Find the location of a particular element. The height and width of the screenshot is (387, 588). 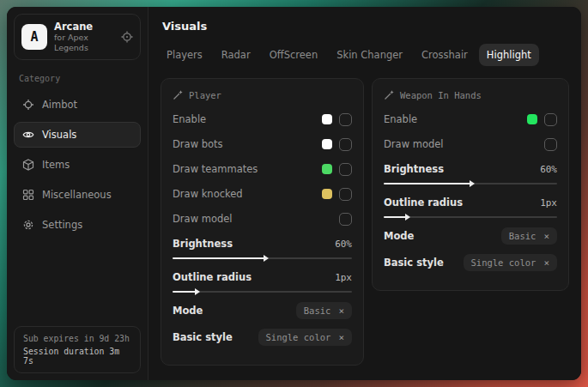

cube-icon is located at coordinates (28, 165).